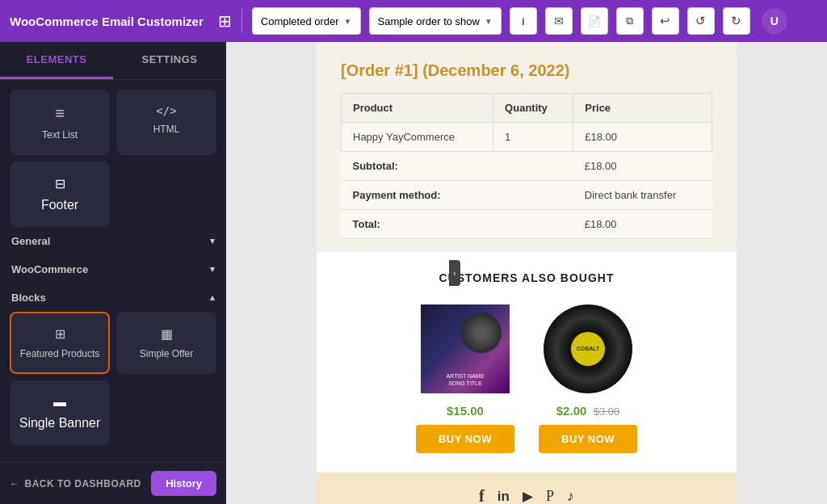  I want to click on featured-products-label: Featured Products, so click(60, 354).